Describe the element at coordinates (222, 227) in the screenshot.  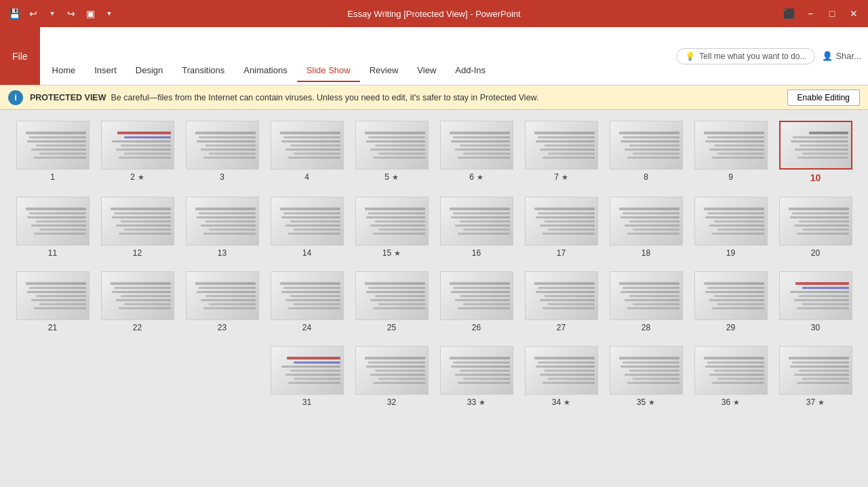
I see `slide-item: 13` at that location.